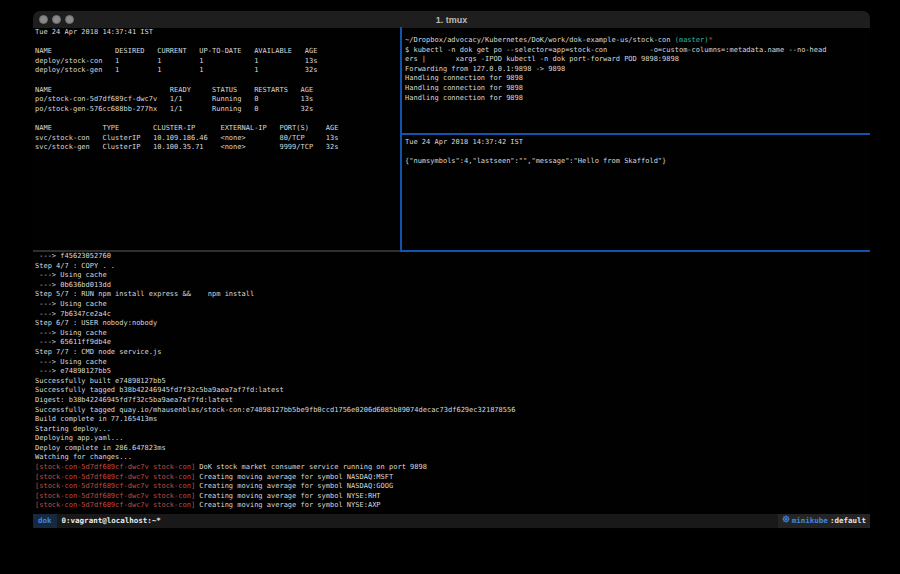 The image size is (900, 574). What do you see at coordinates (635, 251) in the screenshot?
I see `pane-divider-bottom-right` at bounding box center [635, 251].